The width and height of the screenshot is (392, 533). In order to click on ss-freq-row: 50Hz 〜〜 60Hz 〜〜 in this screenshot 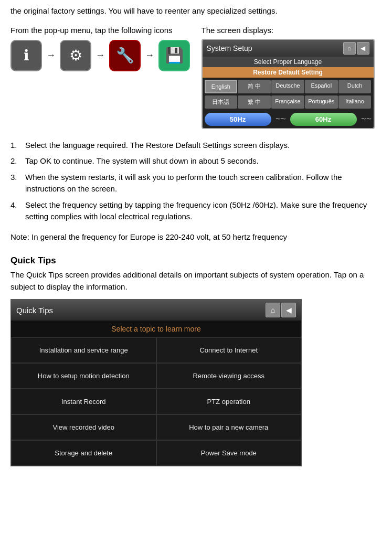, I will do `click(288, 120)`.